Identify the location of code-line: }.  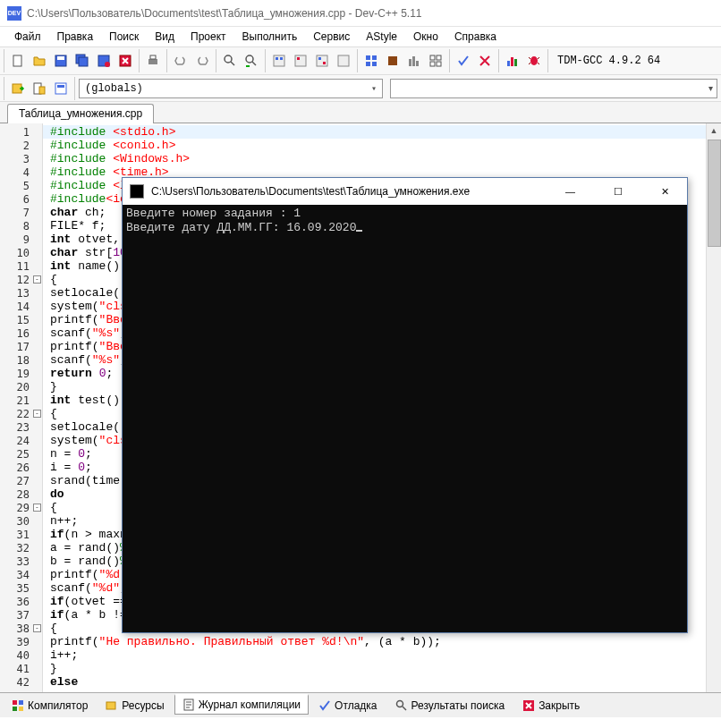
(382, 669).